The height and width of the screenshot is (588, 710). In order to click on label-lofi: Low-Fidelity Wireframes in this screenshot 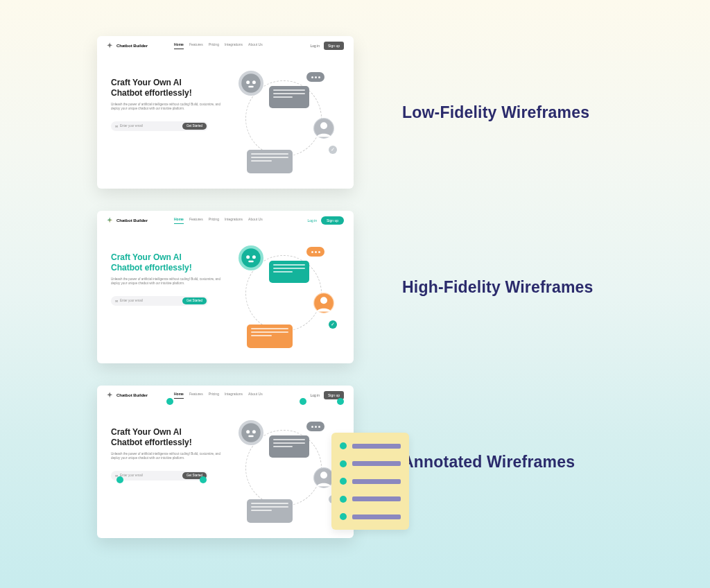, I will do `click(496, 112)`.